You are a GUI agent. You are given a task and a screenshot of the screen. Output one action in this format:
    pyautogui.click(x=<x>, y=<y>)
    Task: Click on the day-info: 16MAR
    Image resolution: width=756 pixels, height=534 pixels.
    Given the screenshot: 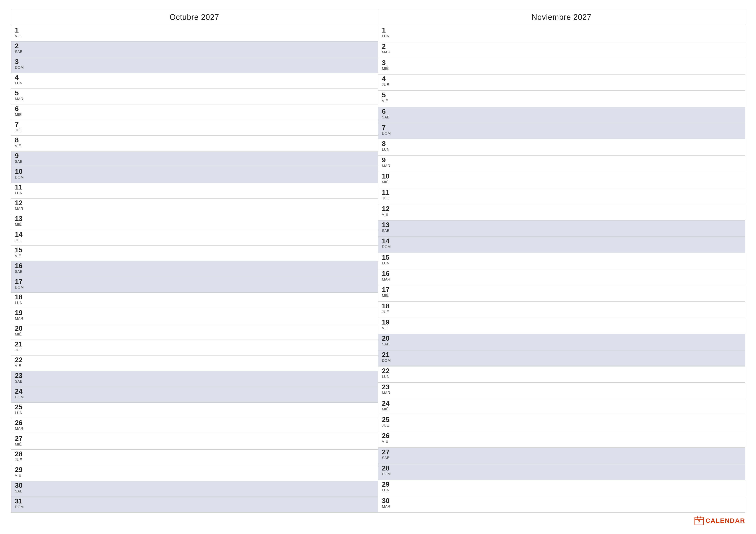 What is the action you would take?
    pyautogui.click(x=388, y=276)
    